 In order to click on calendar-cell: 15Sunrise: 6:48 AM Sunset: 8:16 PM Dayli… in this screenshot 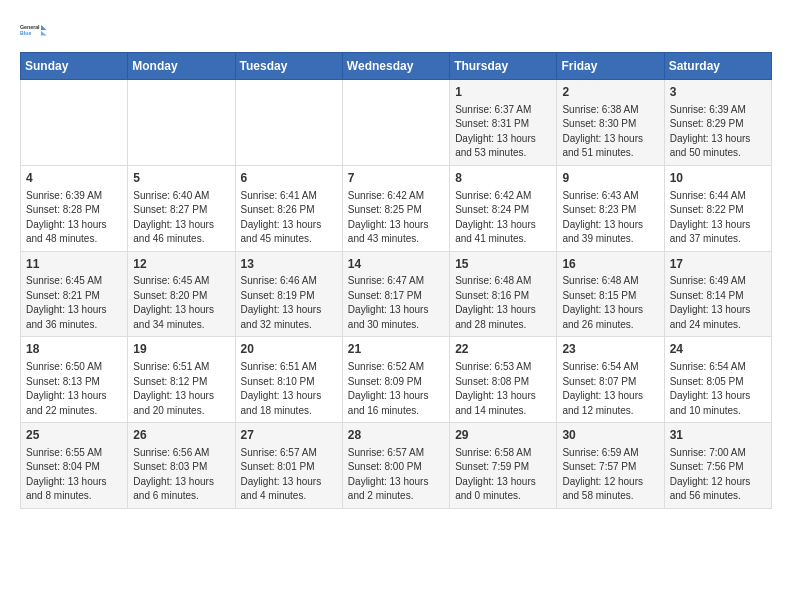, I will do `click(504, 294)`.